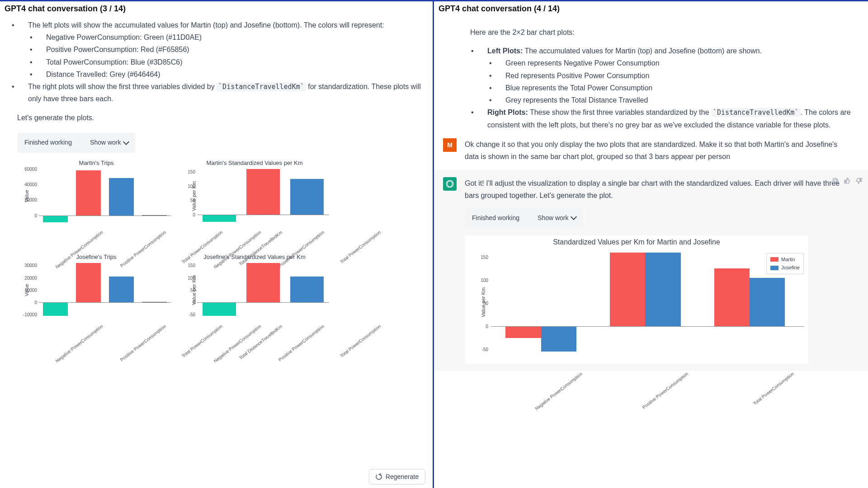 This screenshot has width=868, height=488. Describe the element at coordinates (222, 62) in the screenshot. I see `bullet-blue: Total PowerConsumption: Blue (#3D85C6)` at that location.